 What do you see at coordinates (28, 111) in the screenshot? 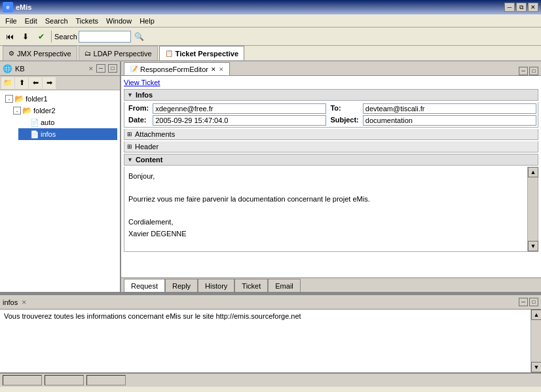
I see `folder2-icon: 📂` at bounding box center [28, 111].